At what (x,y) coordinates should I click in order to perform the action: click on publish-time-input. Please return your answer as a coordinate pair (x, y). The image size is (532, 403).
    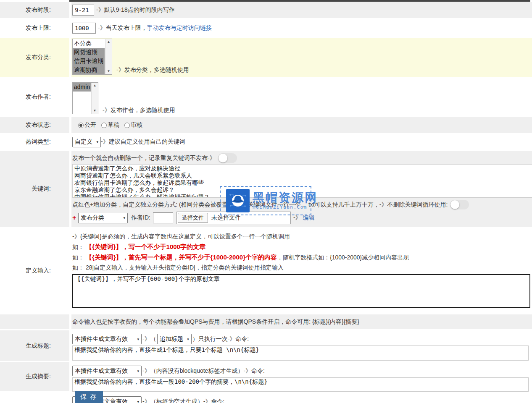
    Looking at the image, I should click on (83, 10).